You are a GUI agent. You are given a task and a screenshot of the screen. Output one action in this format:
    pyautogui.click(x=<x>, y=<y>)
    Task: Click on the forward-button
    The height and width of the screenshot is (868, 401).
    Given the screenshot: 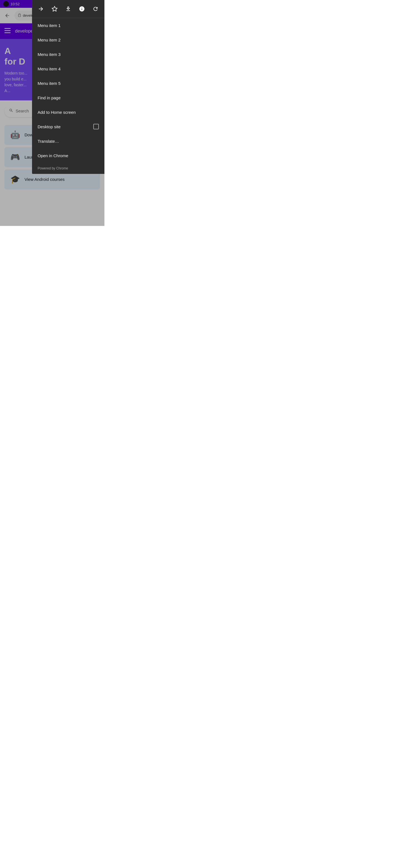 What is the action you would take?
    pyautogui.click(x=41, y=9)
    